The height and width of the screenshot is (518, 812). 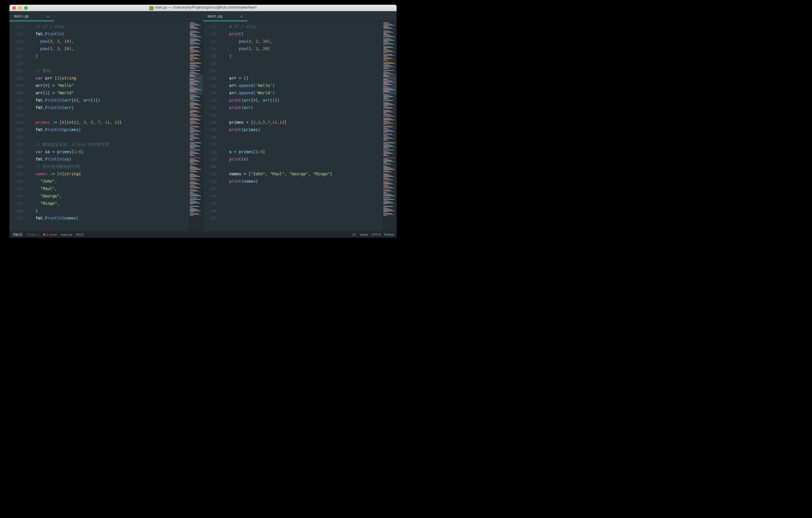 I want to click on status-issues: ✖ 1 Issue, so click(x=50, y=235).